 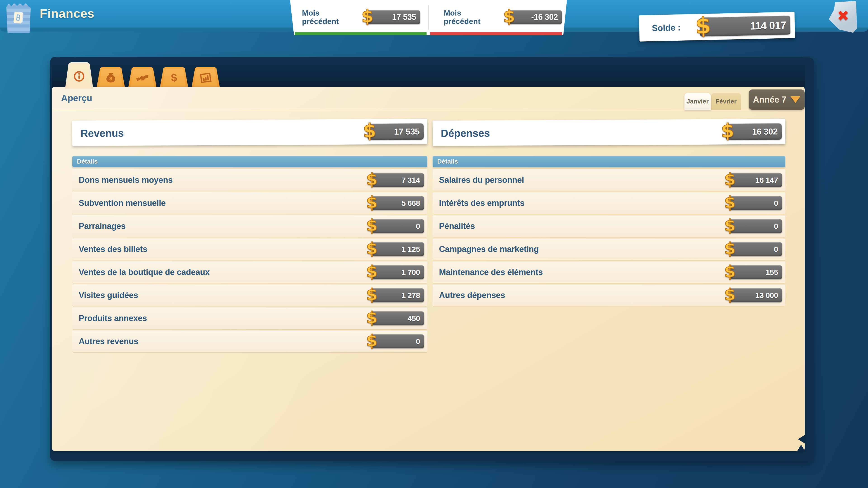 What do you see at coordinates (666, 28) in the screenshot?
I see `balance-label: Solde :` at bounding box center [666, 28].